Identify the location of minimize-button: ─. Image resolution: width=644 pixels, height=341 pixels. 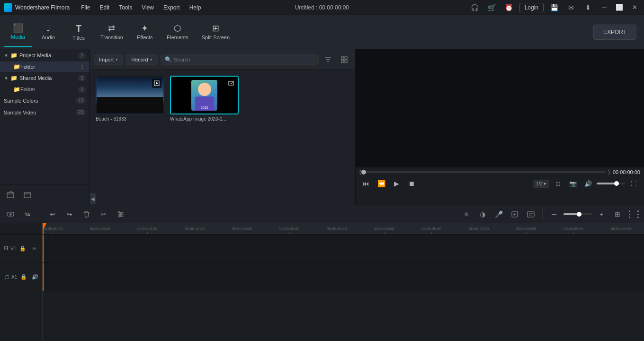
(604, 8).